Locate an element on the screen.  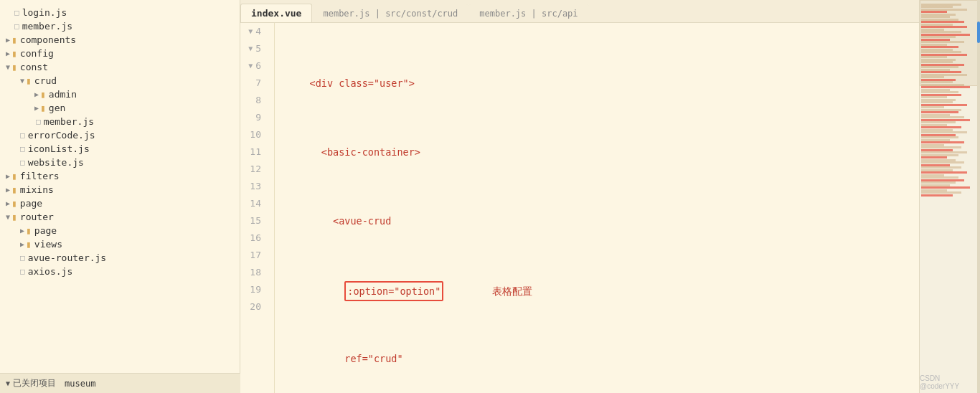
code-line-7: :option="option" 表格配置 is located at coordinates (603, 290).